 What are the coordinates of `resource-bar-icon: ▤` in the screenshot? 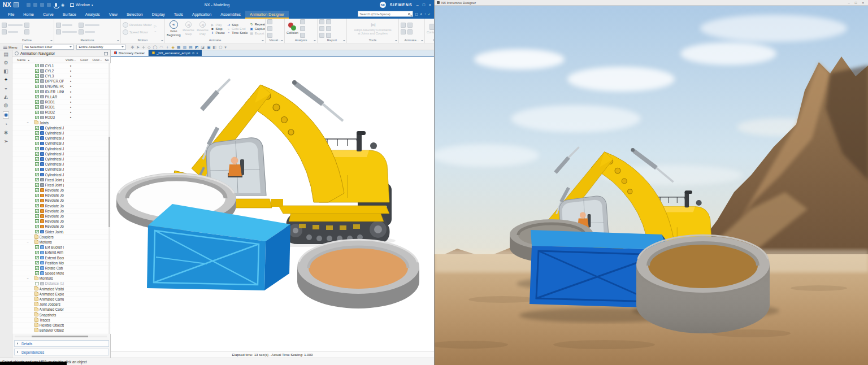 It's located at (6, 54).